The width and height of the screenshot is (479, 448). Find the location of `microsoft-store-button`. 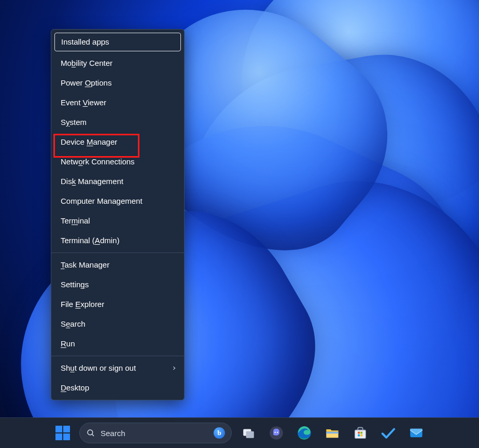

microsoft-store-button is located at coordinates (360, 433).